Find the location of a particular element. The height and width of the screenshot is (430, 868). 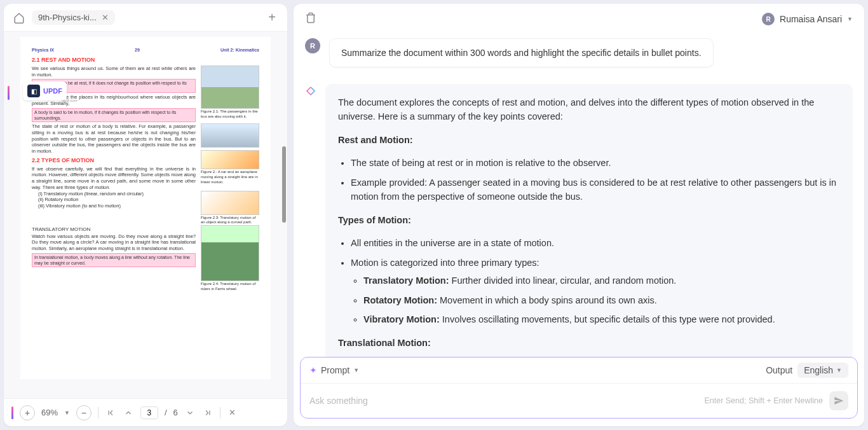

user-name: Rumaisa Ansari is located at coordinates (811, 19).